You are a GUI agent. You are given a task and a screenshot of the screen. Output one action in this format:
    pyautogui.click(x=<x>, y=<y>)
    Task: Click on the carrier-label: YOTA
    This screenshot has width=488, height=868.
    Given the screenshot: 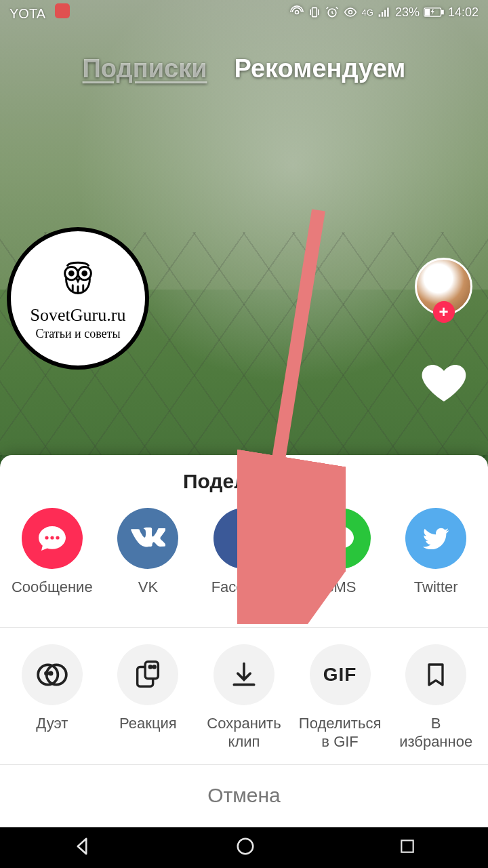 What is the action you would take?
    pyautogui.click(x=27, y=14)
    